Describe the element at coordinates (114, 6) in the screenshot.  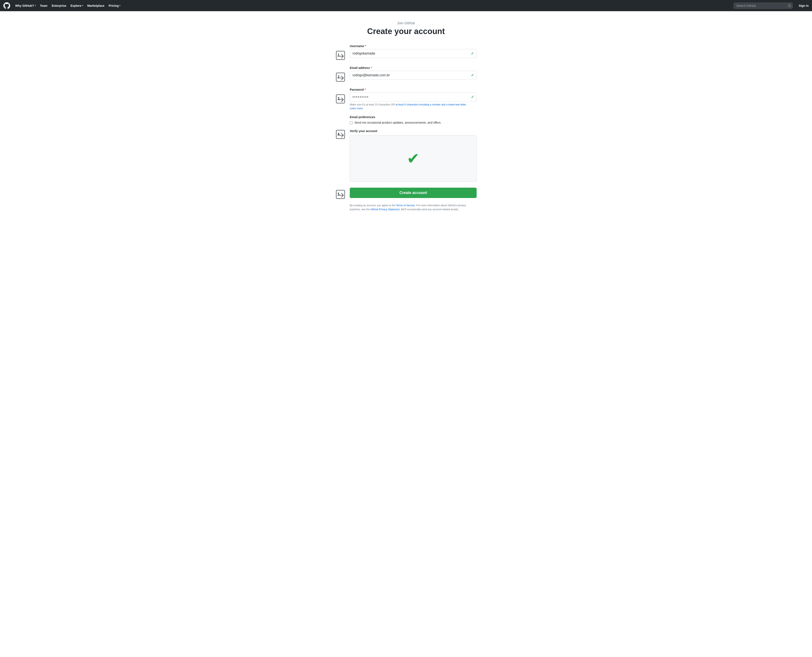
I see `nav-pricing-label: Pricing` at that location.